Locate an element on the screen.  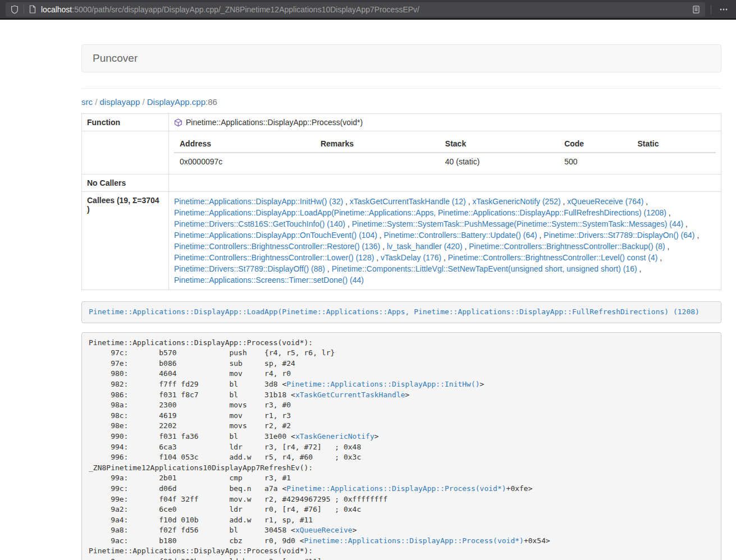
callee-link: Pinetime::Drivers::St7789::DisplayOff() … is located at coordinates (249, 269).